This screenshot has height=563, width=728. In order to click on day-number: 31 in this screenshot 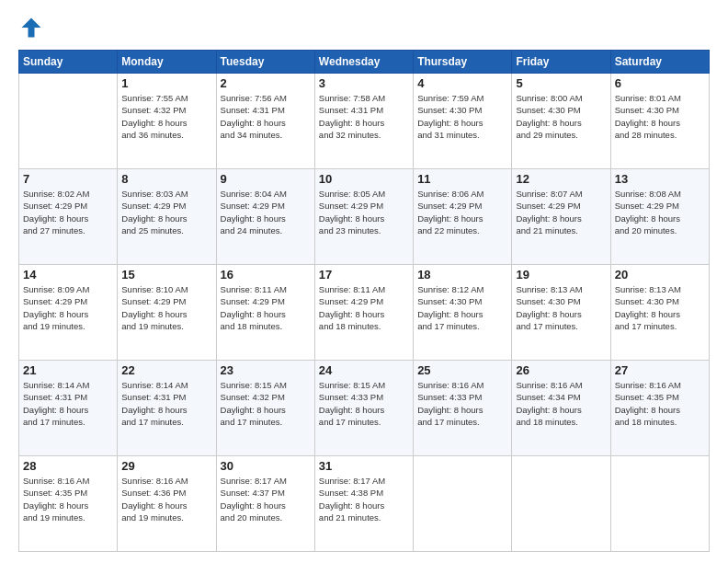, I will do `click(364, 465)`.